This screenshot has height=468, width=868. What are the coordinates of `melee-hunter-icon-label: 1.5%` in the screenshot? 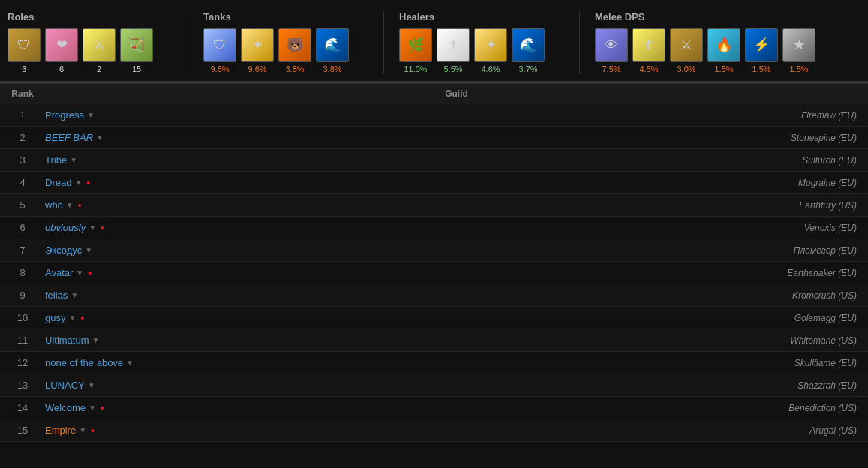 It's located at (724, 69).